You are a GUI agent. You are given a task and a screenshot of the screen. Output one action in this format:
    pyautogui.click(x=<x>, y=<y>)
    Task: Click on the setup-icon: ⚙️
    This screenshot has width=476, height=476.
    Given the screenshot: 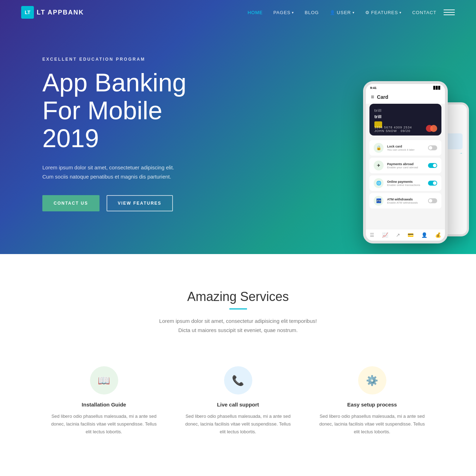 What is the action you would take?
    pyautogui.click(x=372, y=380)
    